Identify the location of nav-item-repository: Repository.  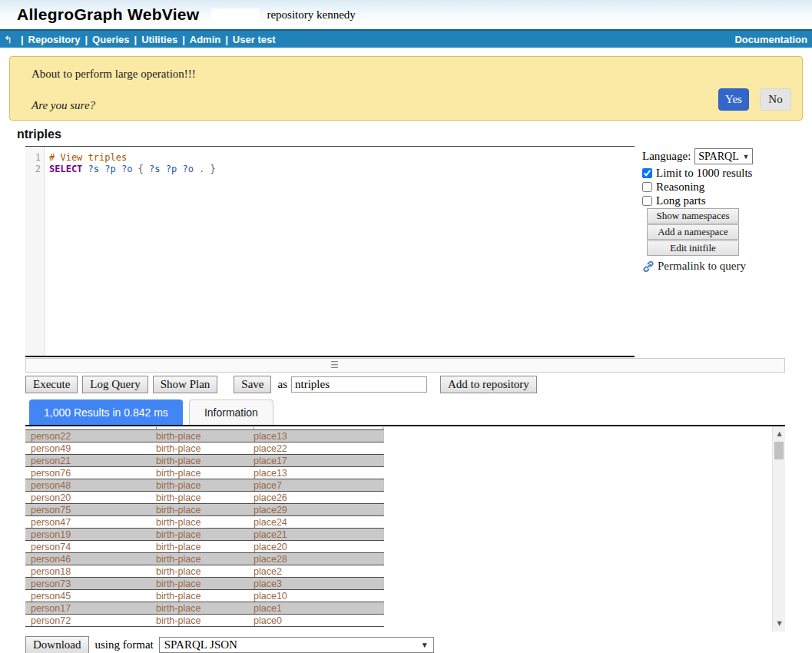
(55, 40).